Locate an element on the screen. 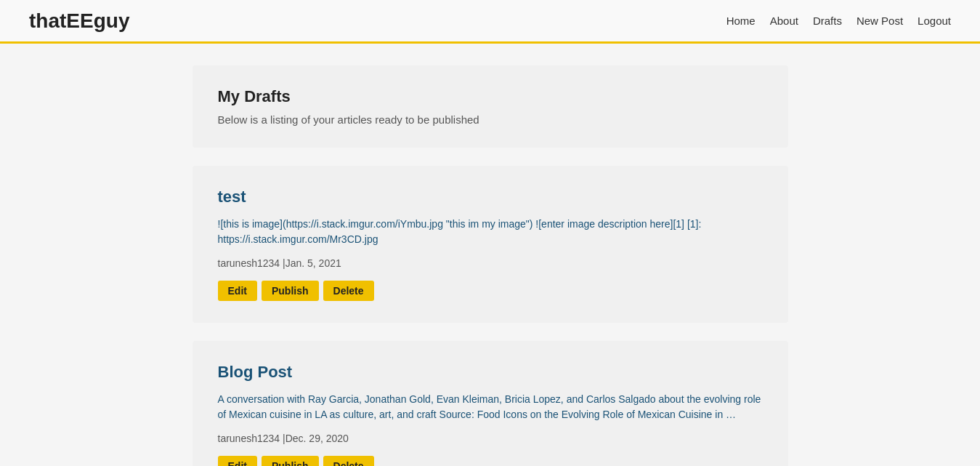 Image resolution: width=980 pixels, height=466 pixels. article-title-1: test is located at coordinates (490, 197).